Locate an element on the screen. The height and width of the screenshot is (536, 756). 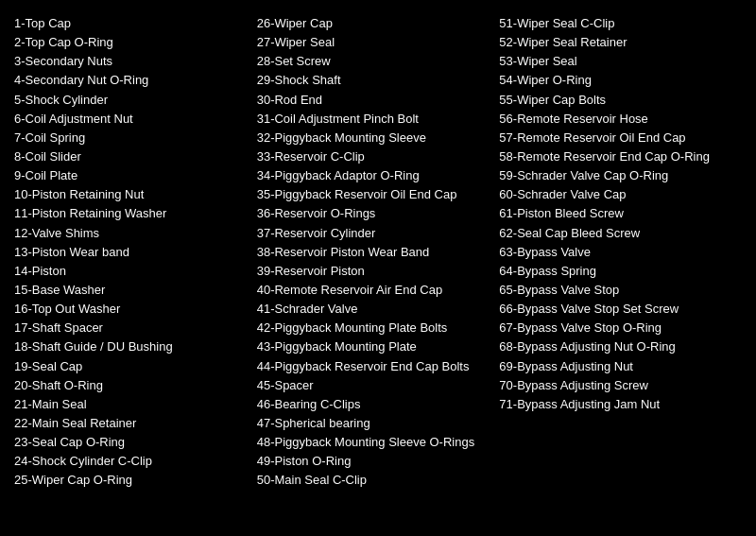
list-item: 55-Wiper Cap Bolts is located at coordinates (616, 100).